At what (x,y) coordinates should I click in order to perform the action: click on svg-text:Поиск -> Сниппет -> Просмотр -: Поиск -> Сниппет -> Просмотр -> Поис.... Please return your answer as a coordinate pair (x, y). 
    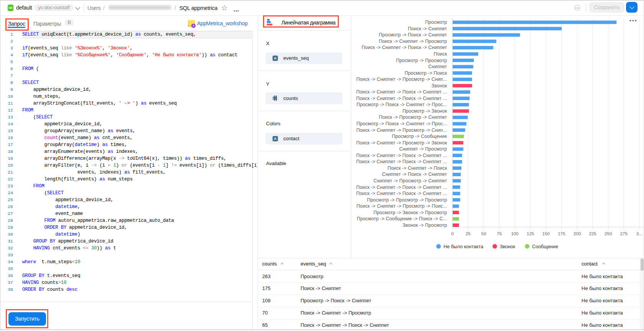
    Looking at the image, I should click on (402, 206).